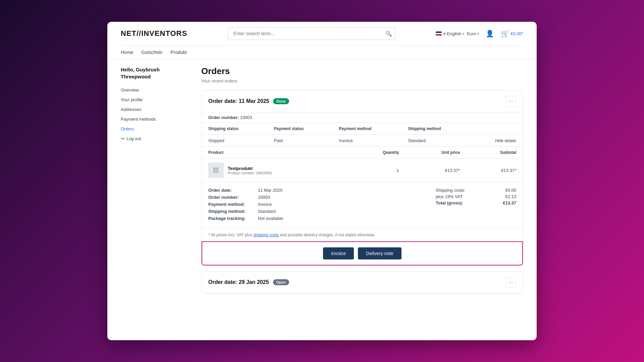  I want to click on vat-notice-rest: and possible delivery charges, if not st…, so click(327, 235).